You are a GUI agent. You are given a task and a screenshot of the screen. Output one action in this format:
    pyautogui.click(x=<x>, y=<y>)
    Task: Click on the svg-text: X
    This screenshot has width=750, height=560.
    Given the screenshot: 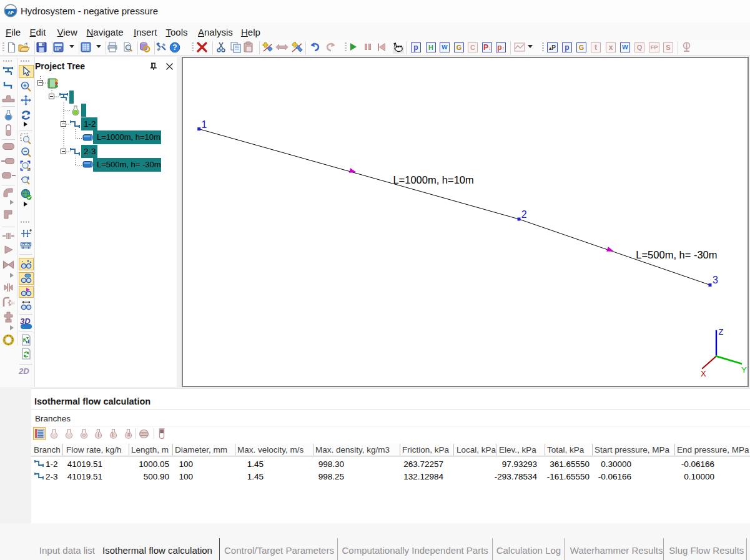 What is the action you would take?
    pyautogui.click(x=703, y=373)
    